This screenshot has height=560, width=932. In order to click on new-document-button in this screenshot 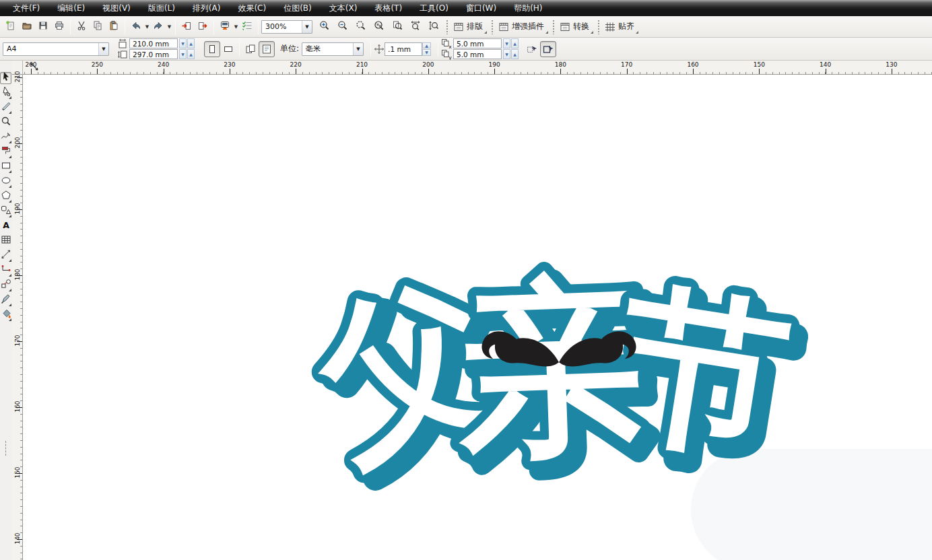, I will do `click(11, 27)`.